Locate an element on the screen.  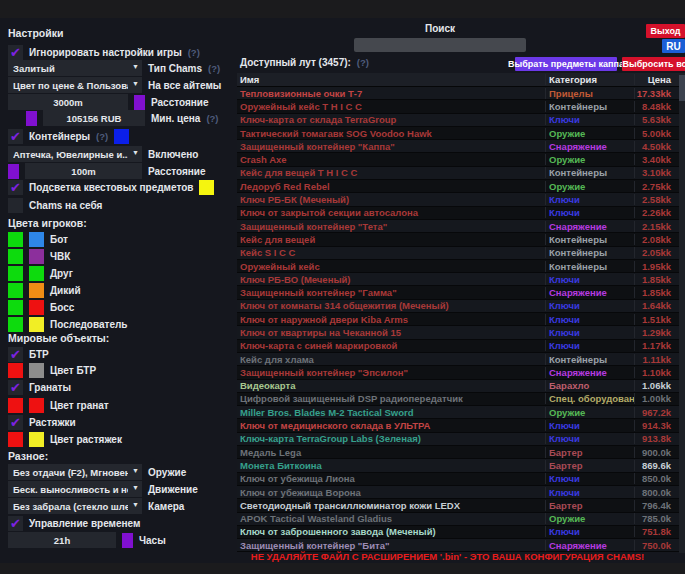
containers-checkbox is located at coordinates (16, 136).